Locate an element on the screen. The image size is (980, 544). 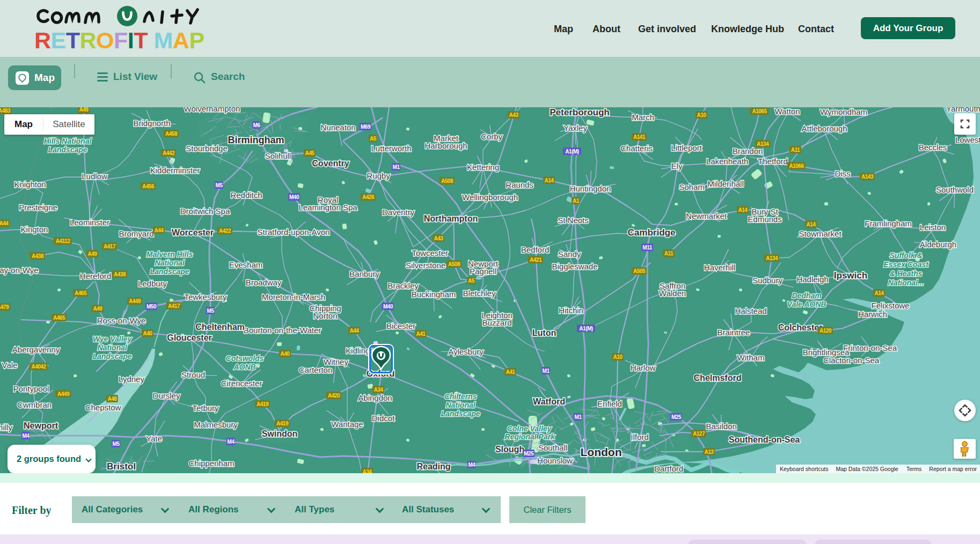
svg-text: A48 is located at coordinates (113, 399).